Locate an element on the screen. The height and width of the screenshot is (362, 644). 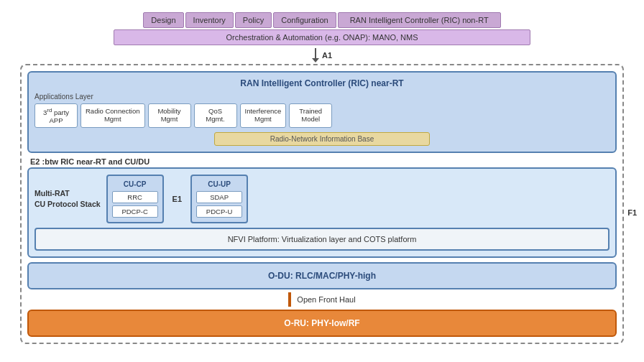
app-radio-conn: Radio ConnectionMgmt is located at coordinates (113, 116).